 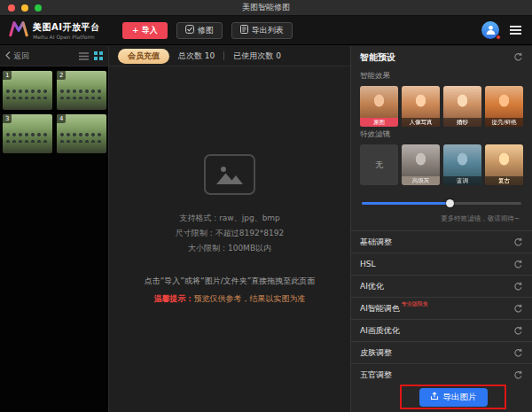 I want to click on minimize-window-button, so click(x=25, y=8).